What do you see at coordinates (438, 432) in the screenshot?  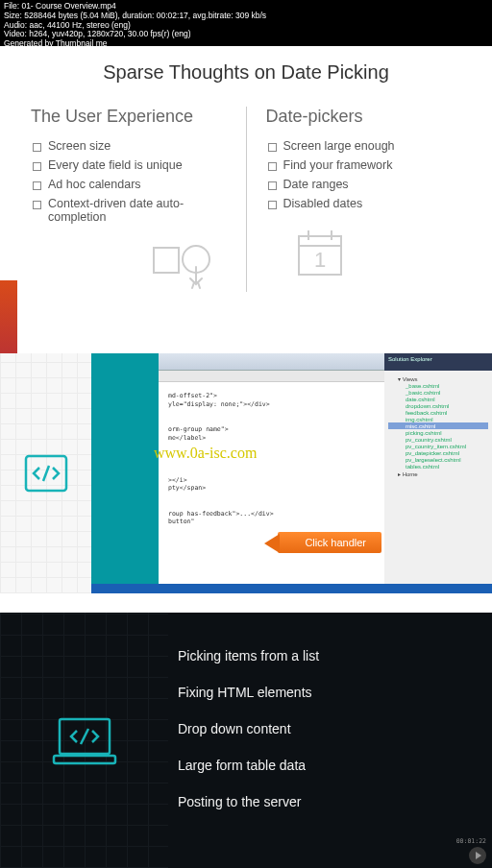 I see `explorer-file: picking.cshtml` at bounding box center [438, 432].